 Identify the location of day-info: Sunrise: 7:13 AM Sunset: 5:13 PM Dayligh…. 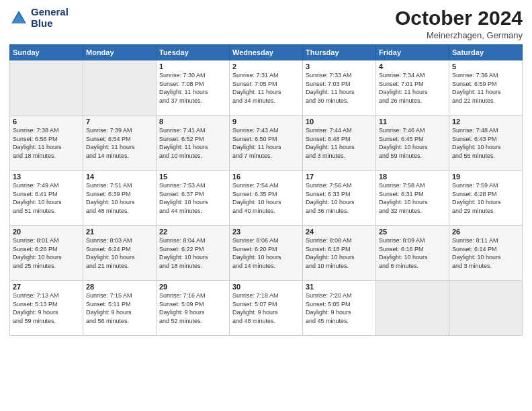
(46, 308).